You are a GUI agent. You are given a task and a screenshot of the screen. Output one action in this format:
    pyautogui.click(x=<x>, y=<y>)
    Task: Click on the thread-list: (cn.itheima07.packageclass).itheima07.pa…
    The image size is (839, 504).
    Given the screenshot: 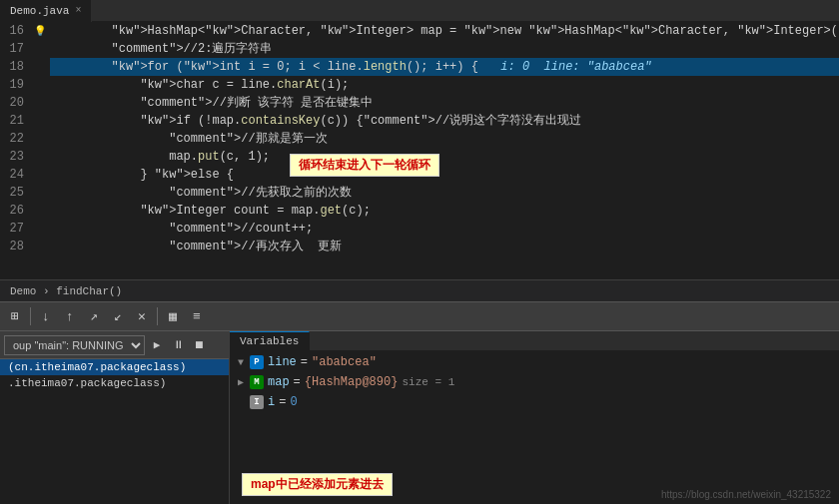 What is the action you would take?
    pyautogui.click(x=114, y=431)
    